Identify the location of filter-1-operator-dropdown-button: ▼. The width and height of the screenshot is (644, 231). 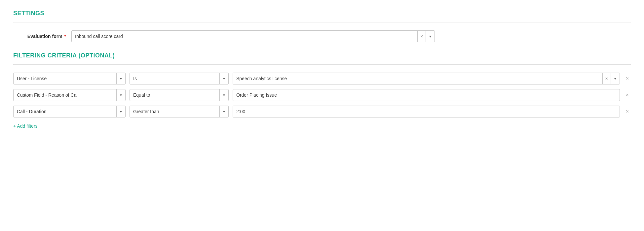
(224, 79).